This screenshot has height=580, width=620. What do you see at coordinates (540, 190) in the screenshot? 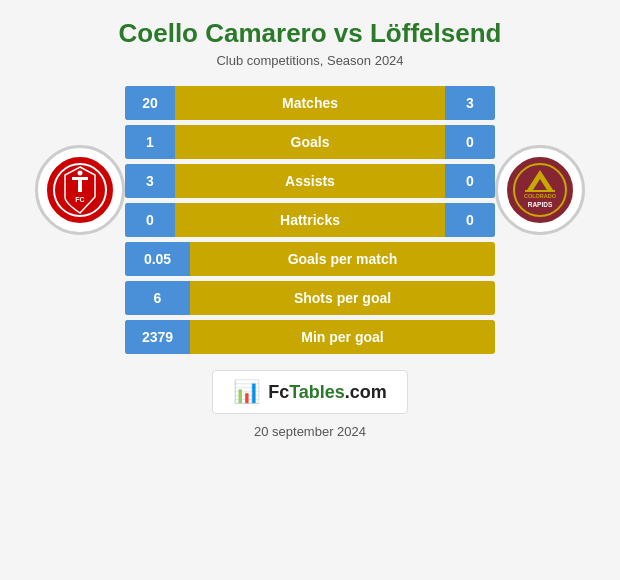
I see `team-logo-right: RAPIDS COLORADO` at bounding box center [540, 190].